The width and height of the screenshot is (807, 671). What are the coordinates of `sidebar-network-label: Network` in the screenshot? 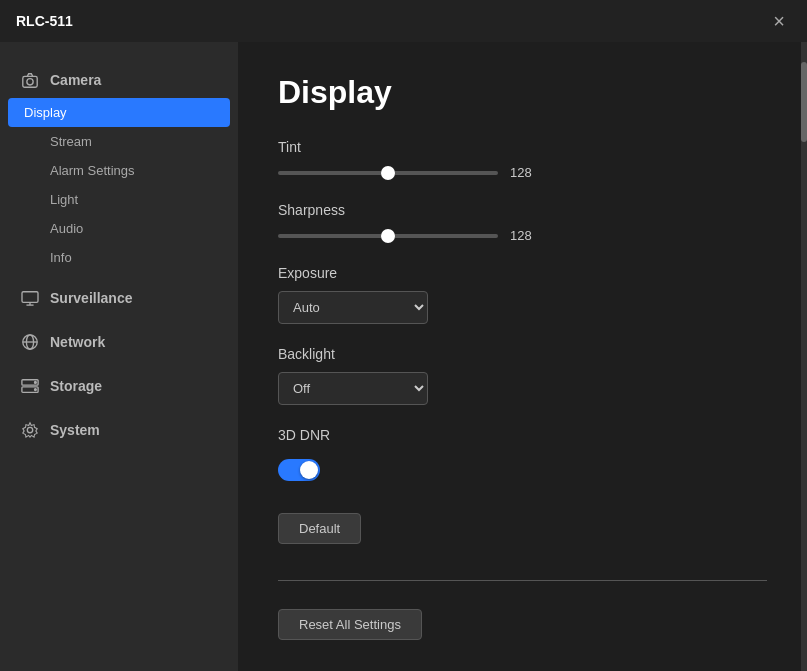 It's located at (78, 342).